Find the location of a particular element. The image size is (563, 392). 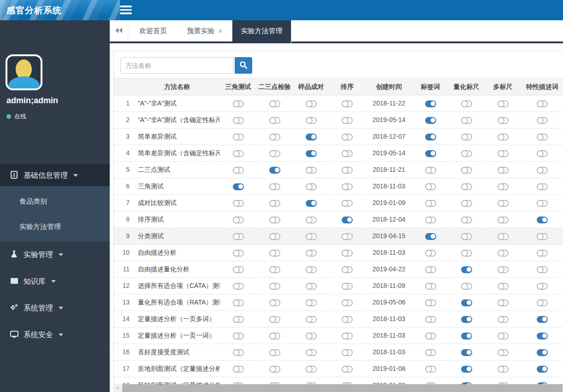

search-input is located at coordinates (177, 65).